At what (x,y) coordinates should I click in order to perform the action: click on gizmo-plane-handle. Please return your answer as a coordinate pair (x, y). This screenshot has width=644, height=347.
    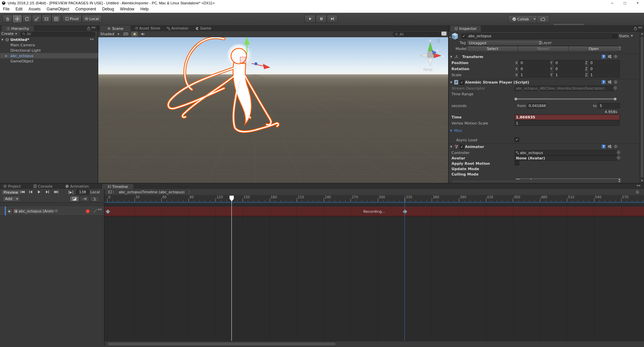
    Looking at the image, I should click on (243, 60).